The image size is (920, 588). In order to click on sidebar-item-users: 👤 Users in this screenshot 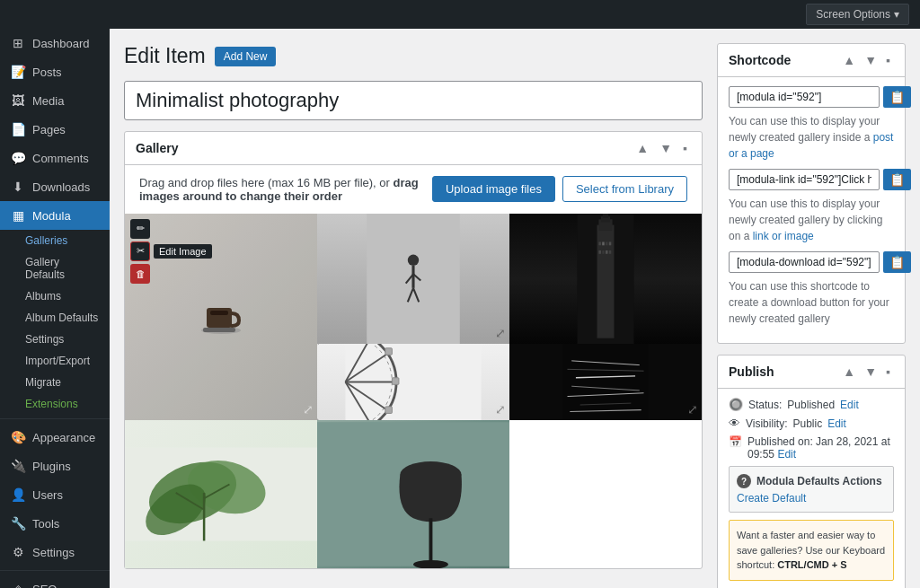, I will do `click(55, 495)`.